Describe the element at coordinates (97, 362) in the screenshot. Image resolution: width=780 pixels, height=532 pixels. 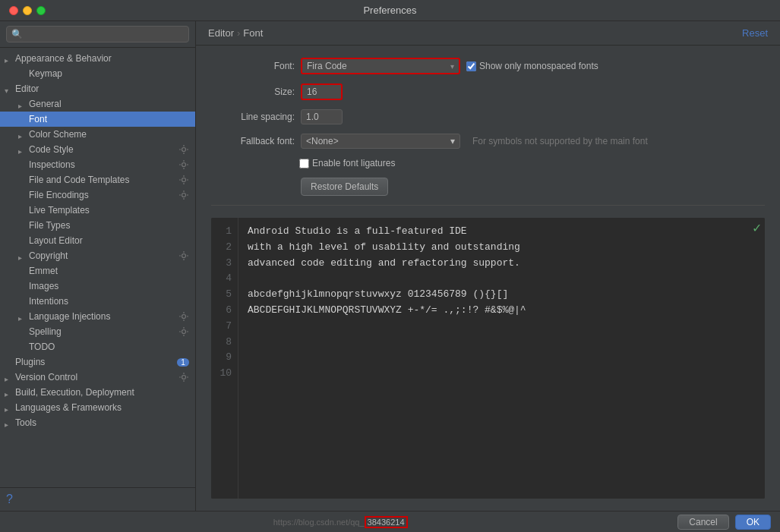
I see `sidebar-item-plugins: Plugins 1` at that location.